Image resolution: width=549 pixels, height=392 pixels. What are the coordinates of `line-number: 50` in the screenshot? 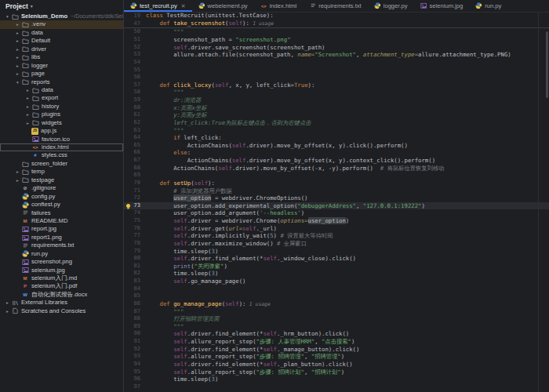 It's located at (135, 32).